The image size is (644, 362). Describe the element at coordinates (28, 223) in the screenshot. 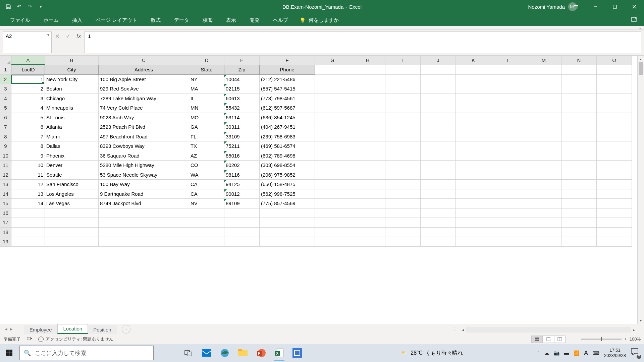

I see `cell-A17` at that location.